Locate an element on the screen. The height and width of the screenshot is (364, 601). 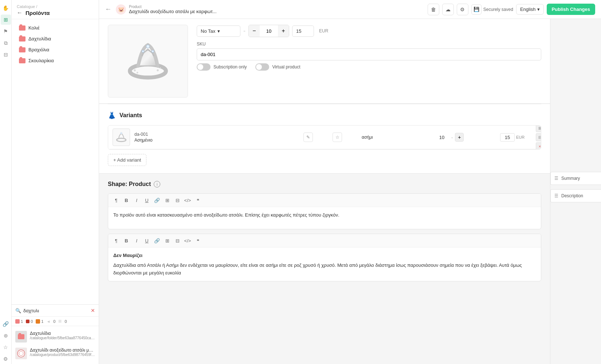
back-button: ← is located at coordinates (108, 9).